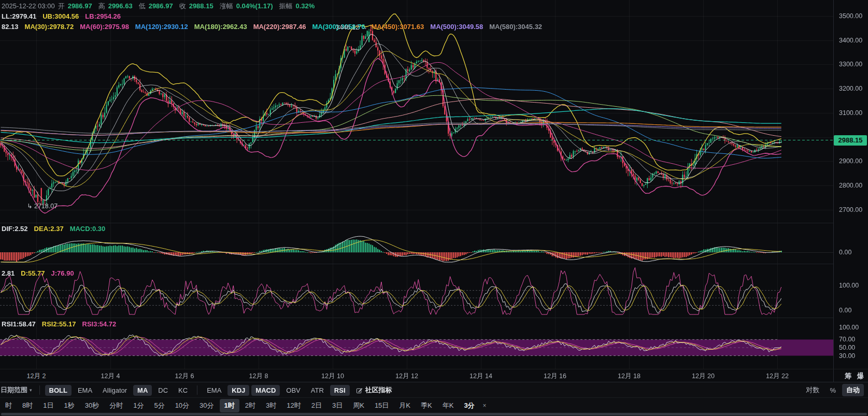  Describe the element at coordinates (848, 376) in the screenshot. I see `axis-chip-0: 筹` at that location.